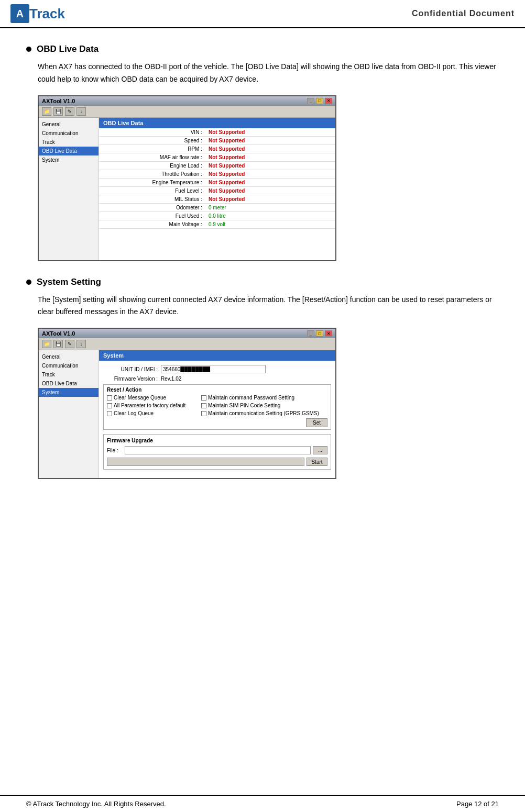 The width and height of the screenshot is (525, 812). I want to click on set-button: Set, so click(316, 423).